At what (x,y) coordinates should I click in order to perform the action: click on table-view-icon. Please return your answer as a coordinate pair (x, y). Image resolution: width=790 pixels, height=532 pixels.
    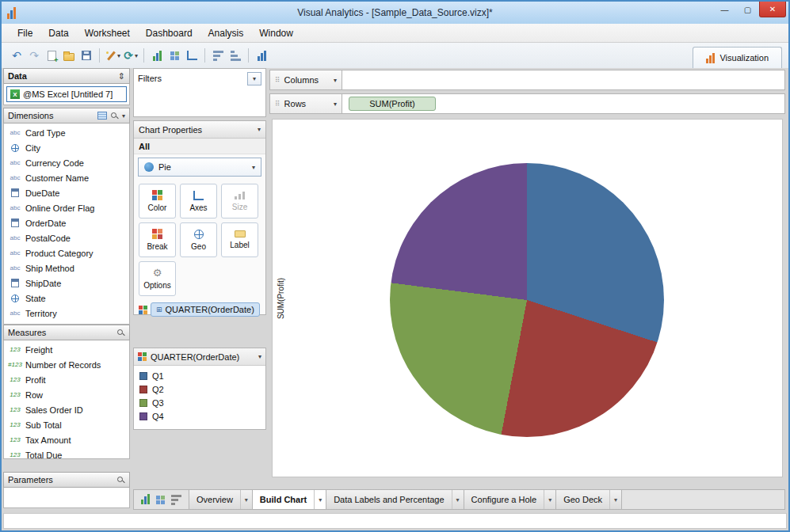
    Looking at the image, I should click on (102, 116).